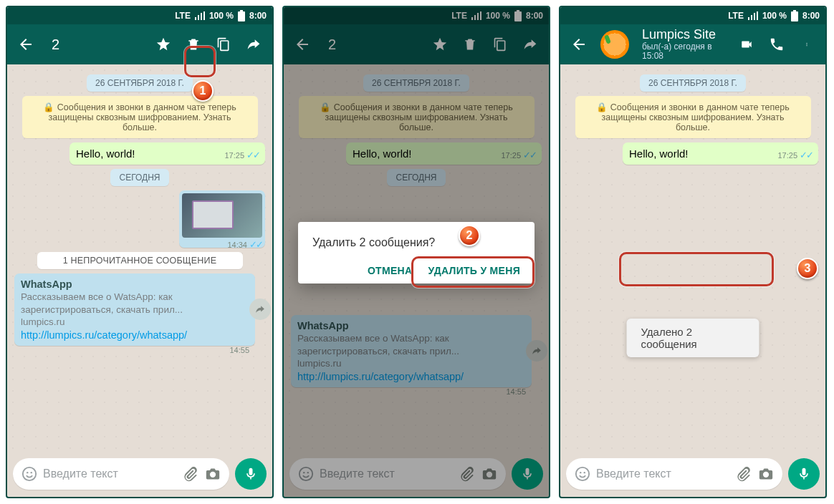  What do you see at coordinates (777, 44) in the screenshot?
I see `voice-call-icon` at bounding box center [777, 44].